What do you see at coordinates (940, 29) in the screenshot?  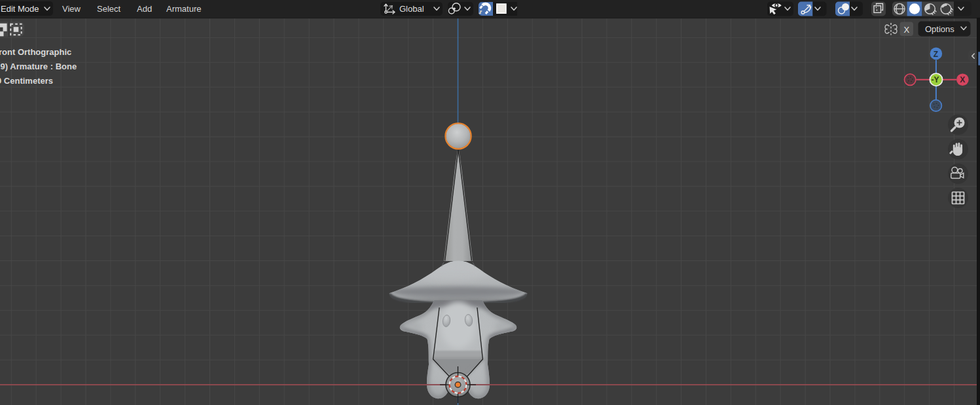 I see `svg-text: Options` at bounding box center [940, 29].